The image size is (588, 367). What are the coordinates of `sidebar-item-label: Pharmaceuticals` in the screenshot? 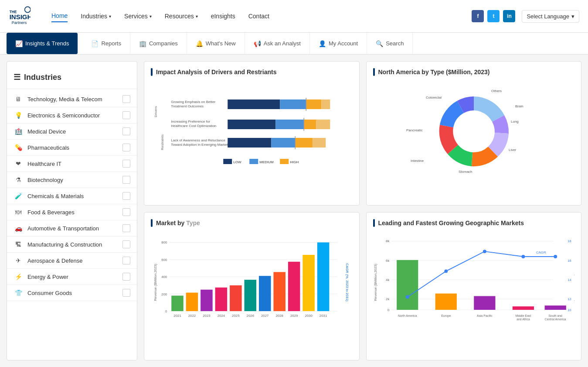 It's located at (75, 147).